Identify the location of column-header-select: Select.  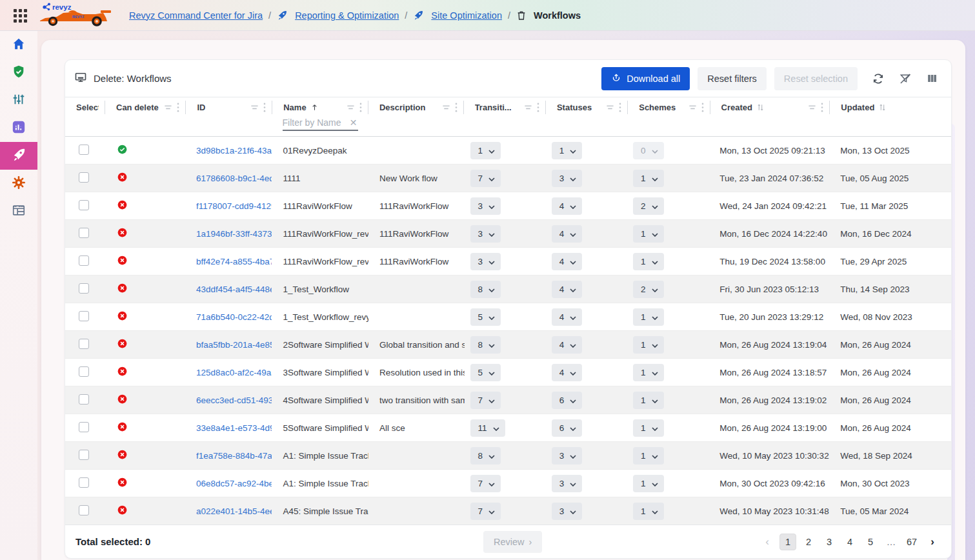
(85, 107).